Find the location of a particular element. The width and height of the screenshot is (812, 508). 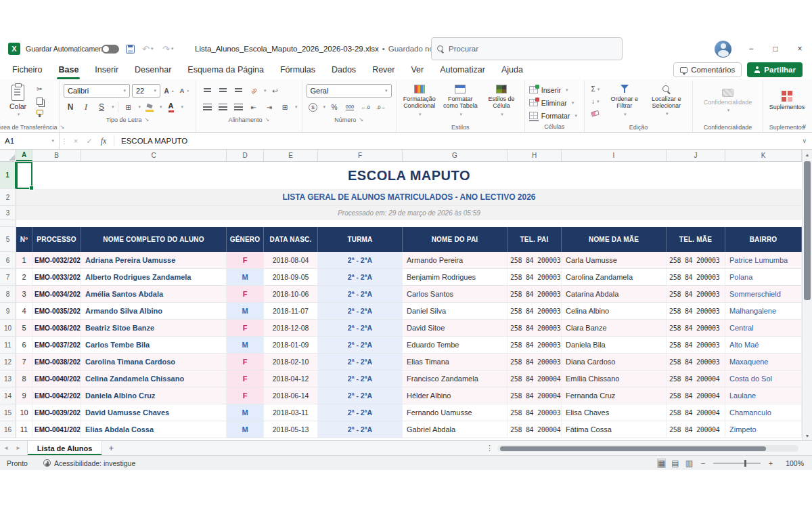

cell-nome-pai: Carlos Santos is located at coordinates (455, 294).